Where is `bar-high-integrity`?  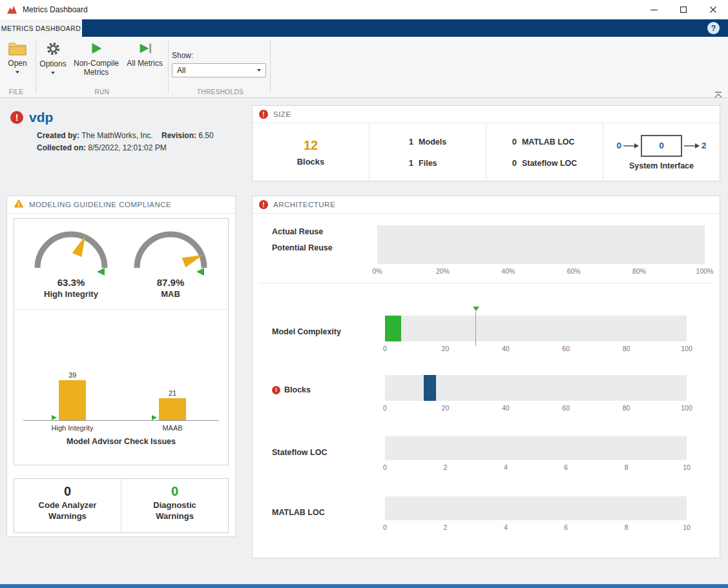
bar-high-integrity is located at coordinates (72, 400).